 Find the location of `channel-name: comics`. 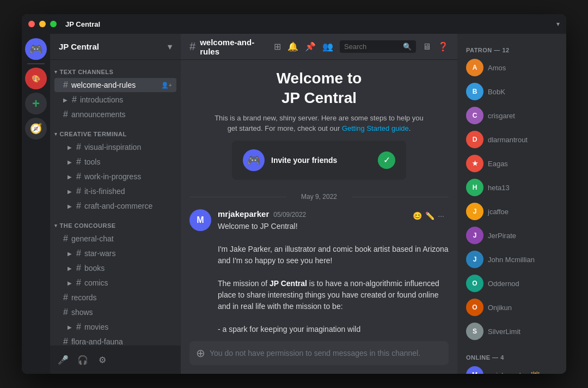

channel-name: comics is located at coordinates (128, 283).